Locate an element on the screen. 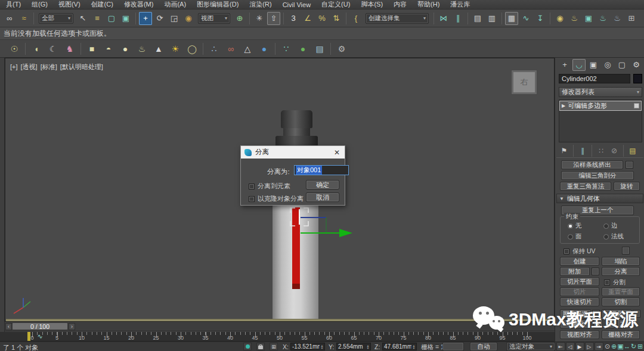  tube-primitive-icon: ◯ is located at coordinates (192, 49).